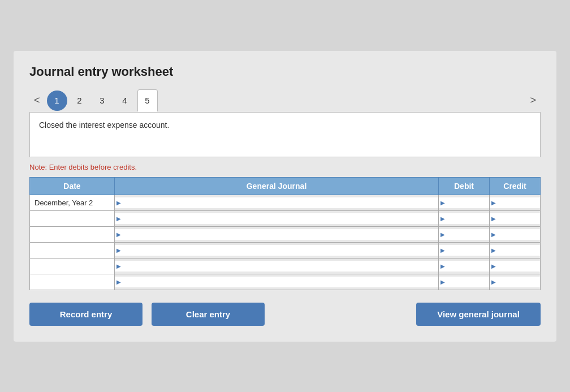 The width and height of the screenshot is (570, 392). What do you see at coordinates (102, 101) in the screenshot?
I see `tab-3: 3` at bounding box center [102, 101].